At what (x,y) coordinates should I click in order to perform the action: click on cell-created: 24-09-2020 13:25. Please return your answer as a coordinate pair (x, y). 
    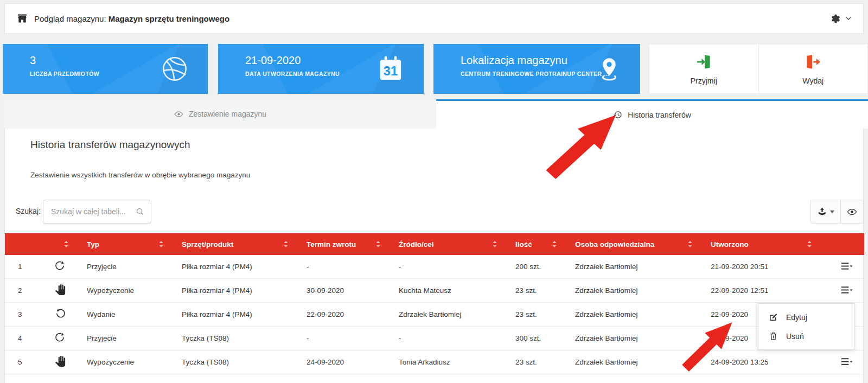
    Looking at the image, I should click on (757, 362).